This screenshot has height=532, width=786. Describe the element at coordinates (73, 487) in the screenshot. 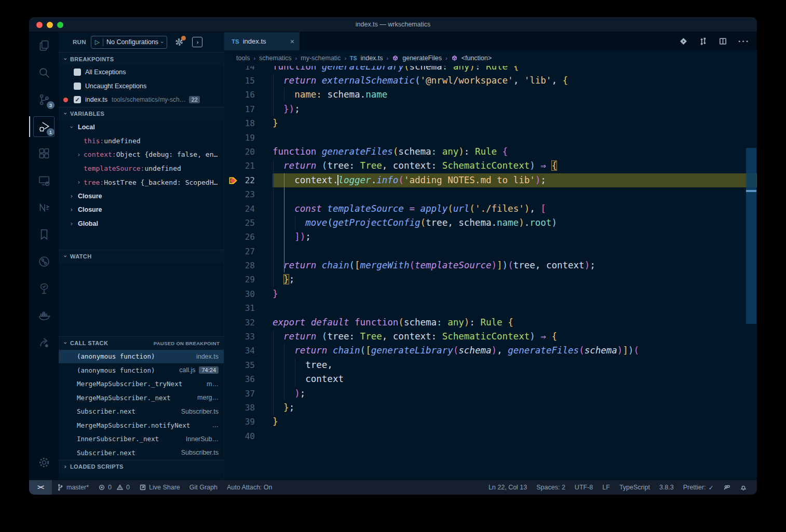

I see `git-branch-item: master*` at that location.